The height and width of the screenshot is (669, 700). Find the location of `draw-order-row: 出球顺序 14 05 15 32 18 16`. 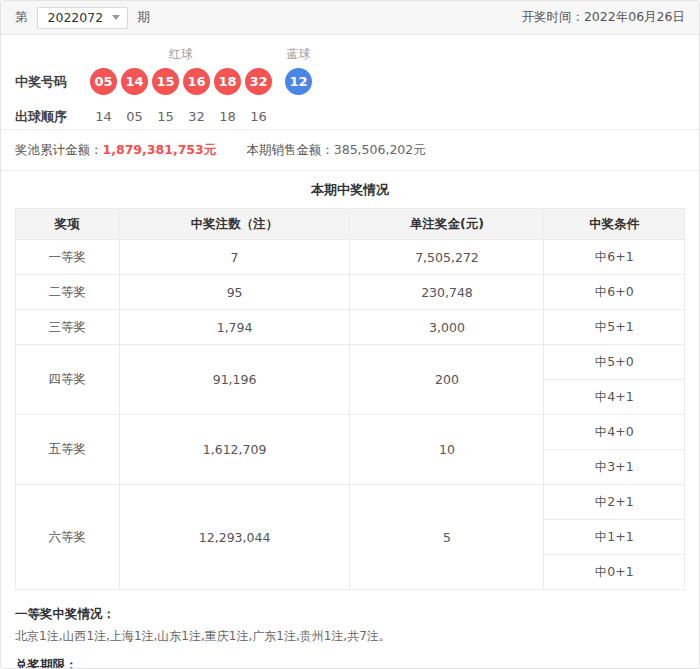

draw-order-row: 出球顺序 14 05 15 32 18 16 is located at coordinates (350, 116).